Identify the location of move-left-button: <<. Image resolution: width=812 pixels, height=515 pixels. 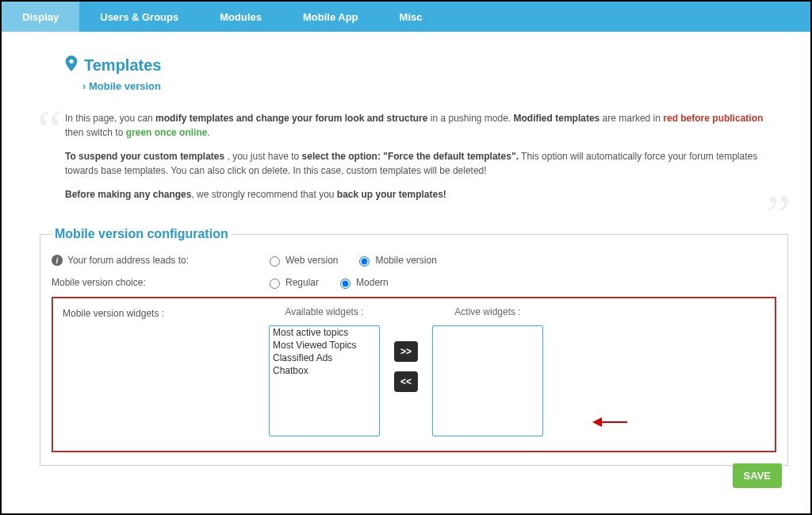
(406, 382).